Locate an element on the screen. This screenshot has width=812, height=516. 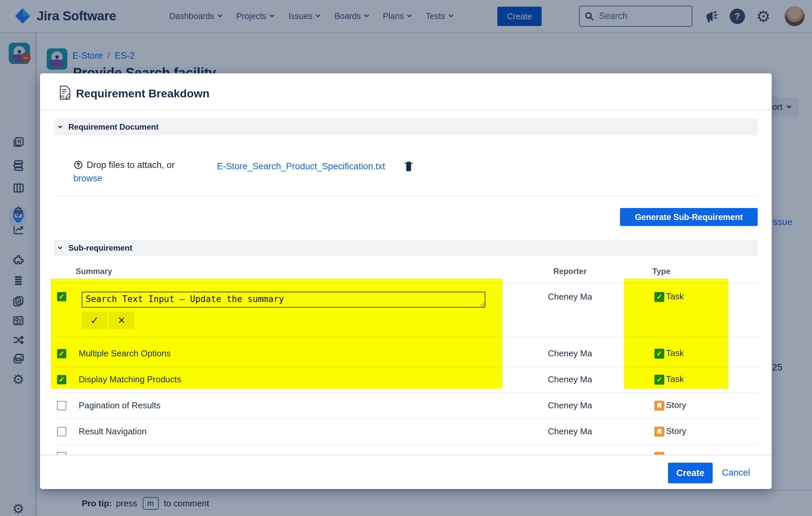
modal-title: Requirement Breakdown is located at coordinates (143, 93).